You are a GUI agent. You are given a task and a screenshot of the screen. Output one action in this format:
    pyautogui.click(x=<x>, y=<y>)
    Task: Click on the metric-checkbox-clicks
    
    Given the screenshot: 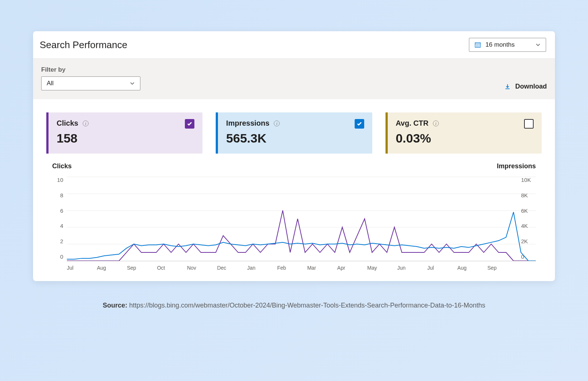 What is the action you would take?
    pyautogui.click(x=190, y=124)
    